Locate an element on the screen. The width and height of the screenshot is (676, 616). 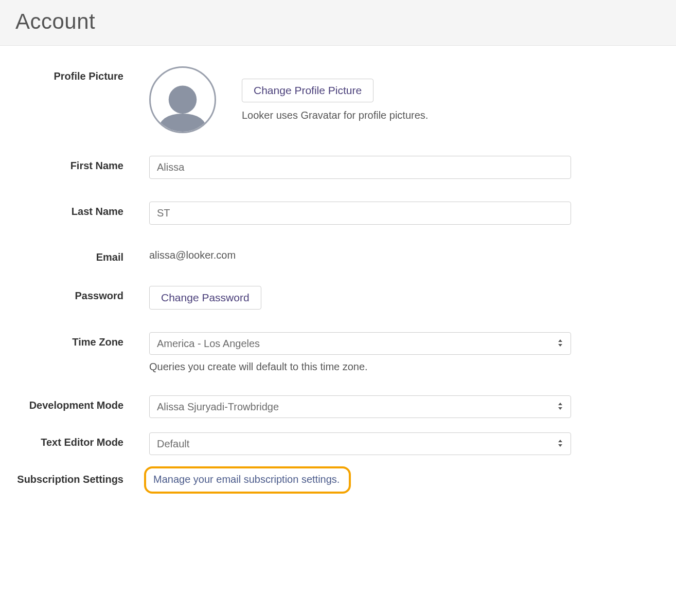
time-zone-row: Time Zone America - Los Angeles Queries … is located at coordinates (338, 353).